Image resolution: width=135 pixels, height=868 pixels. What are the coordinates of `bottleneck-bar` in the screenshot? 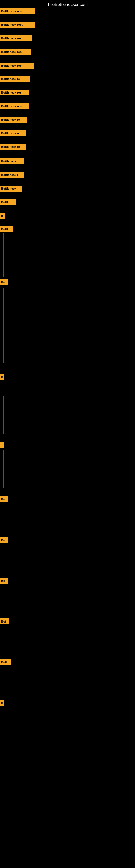 It's located at (2, 445).